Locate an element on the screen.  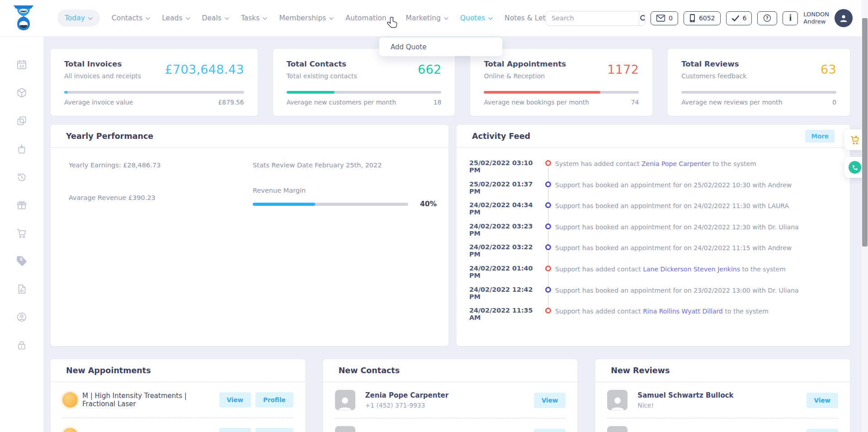
nav-item-marketing: Marketing is located at coordinates (427, 18).